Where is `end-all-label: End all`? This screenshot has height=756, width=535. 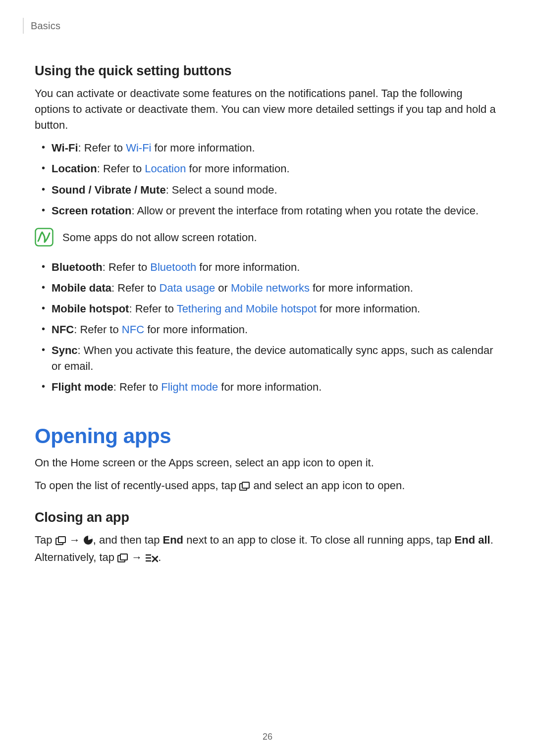 end-all-label: End all is located at coordinates (473, 540).